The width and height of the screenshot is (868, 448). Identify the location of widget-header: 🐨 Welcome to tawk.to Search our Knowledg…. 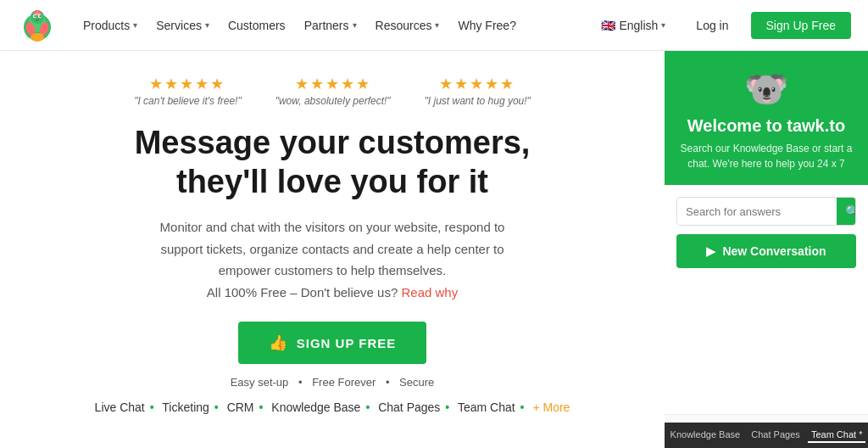
(766, 118).